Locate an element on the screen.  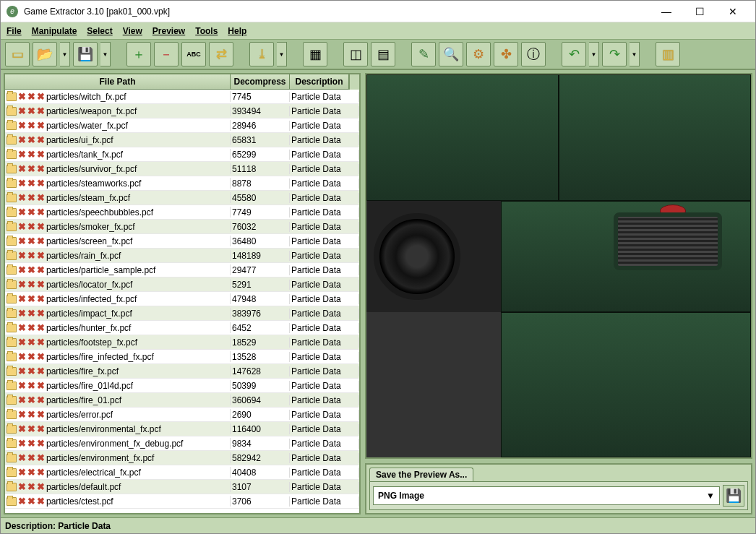
column-description: Description is located at coordinates (319, 82).